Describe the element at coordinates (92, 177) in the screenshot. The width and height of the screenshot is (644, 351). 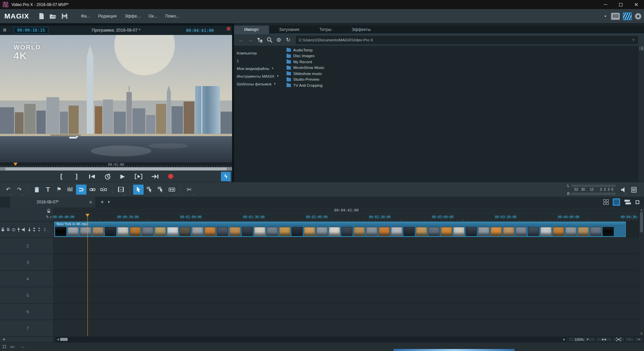
I see `jump-start-button` at that location.